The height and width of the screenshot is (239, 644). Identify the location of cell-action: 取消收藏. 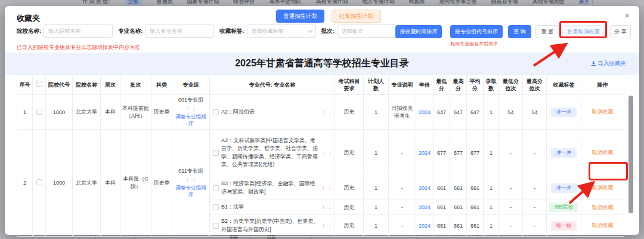
(603, 208).